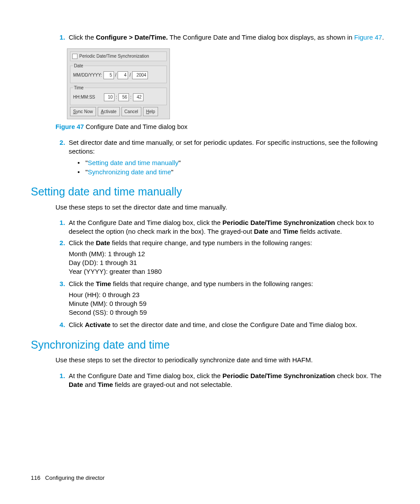  What do you see at coordinates (133, 163) in the screenshot?
I see `link-setting-manually: Setting date and time manually` at bounding box center [133, 163].